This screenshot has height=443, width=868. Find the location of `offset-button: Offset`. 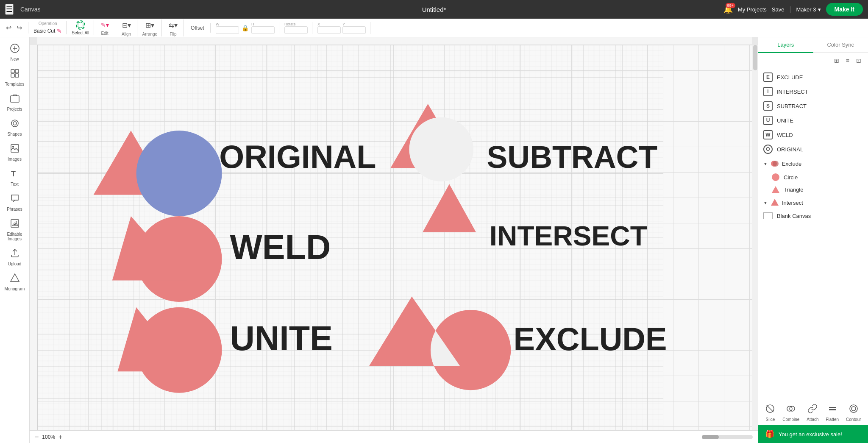

offset-button: Offset is located at coordinates (198, 28).